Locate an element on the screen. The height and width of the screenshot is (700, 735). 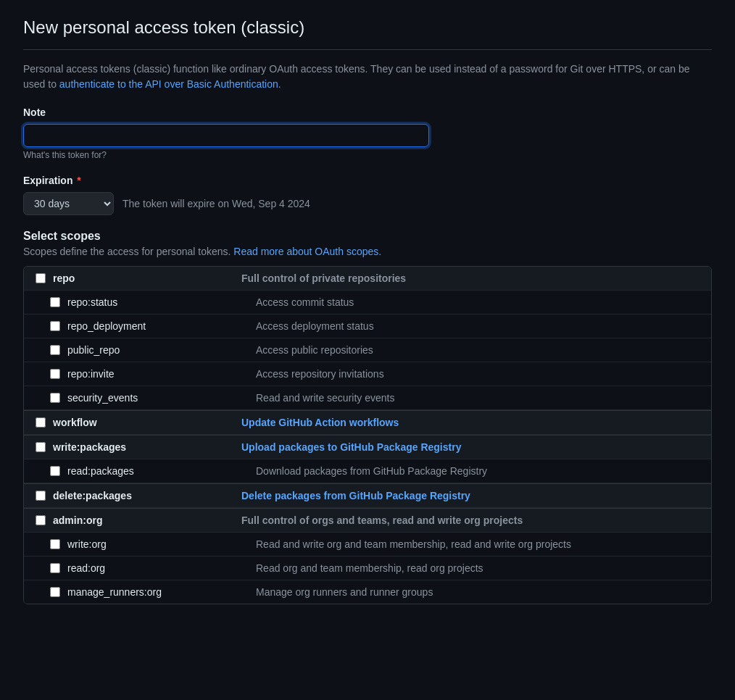
scope-row-read-packages: read:packages Download packages from Git… is located at coordinates (368, 471).